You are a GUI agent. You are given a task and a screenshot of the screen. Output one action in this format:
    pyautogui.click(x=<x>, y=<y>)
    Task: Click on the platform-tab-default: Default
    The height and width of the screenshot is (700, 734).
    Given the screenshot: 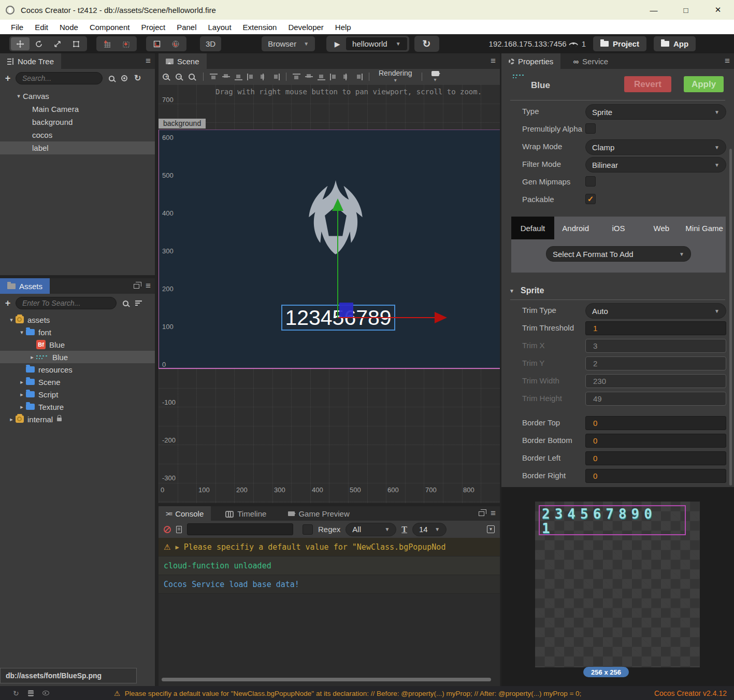 What is the action you would take?
    pyautogui.click(x=532, y=228)
    